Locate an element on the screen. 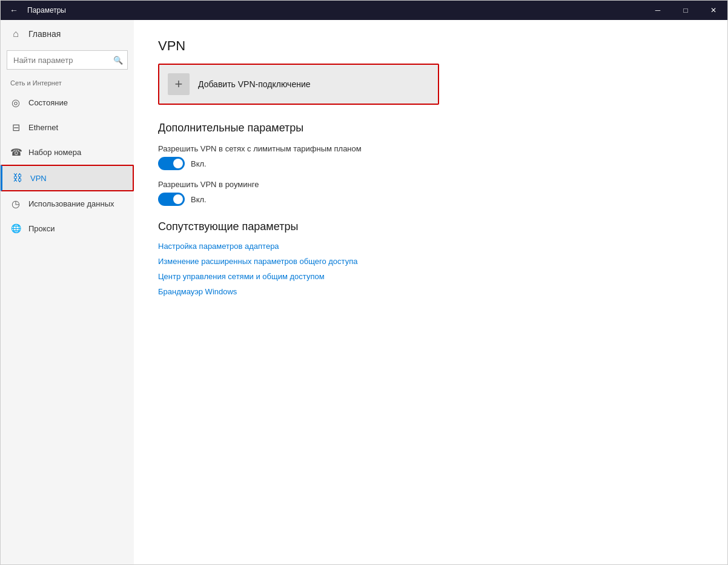 Image resolution: width=728 pixels, height=565 pixels. window-title: Параметры is located at coordinates (47, 10).